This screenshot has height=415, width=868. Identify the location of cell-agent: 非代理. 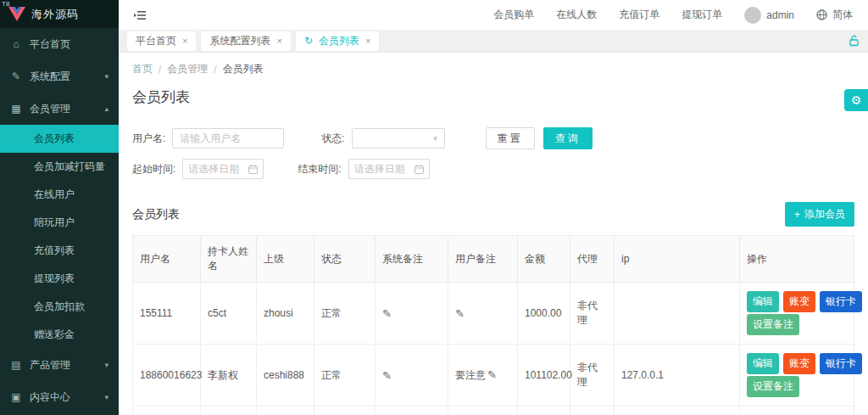
(593, 314).